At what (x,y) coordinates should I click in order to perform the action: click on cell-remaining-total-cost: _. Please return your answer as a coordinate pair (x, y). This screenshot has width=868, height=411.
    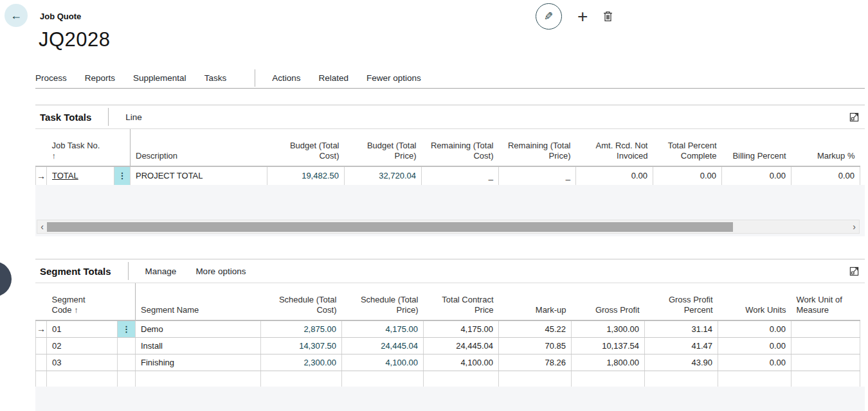
    Looking at the image, I should click on (460, 176).